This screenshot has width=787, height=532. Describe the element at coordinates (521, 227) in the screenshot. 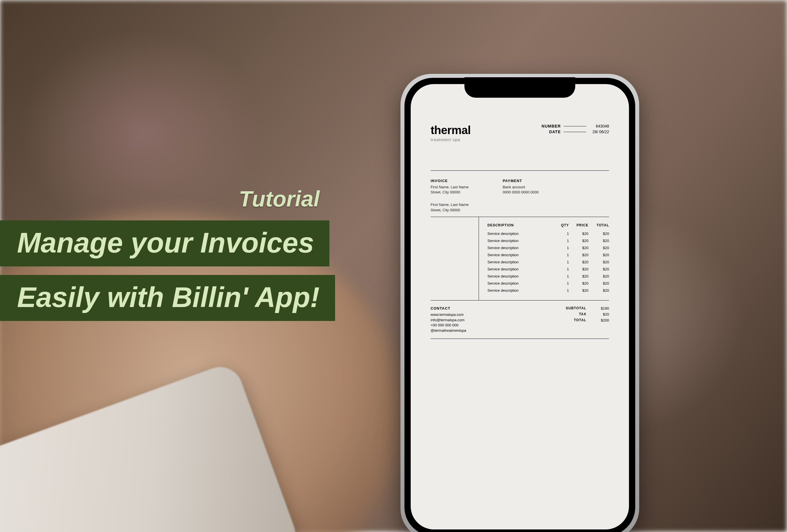

I see `col-desc: DESCRIPTION` at that location.